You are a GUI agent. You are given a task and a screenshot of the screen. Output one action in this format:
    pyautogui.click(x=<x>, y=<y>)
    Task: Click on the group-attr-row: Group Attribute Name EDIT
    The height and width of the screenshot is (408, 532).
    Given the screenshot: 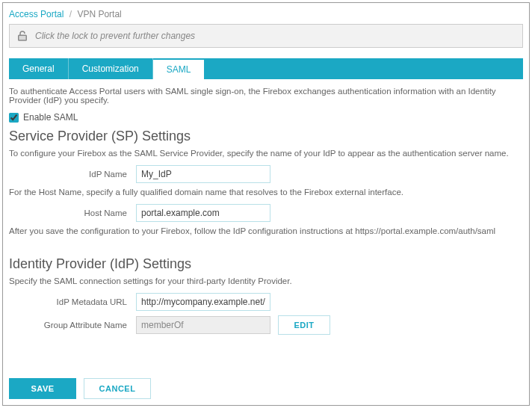 What is the action you would take?
    pyautogui.click(x=266, y=325)
    